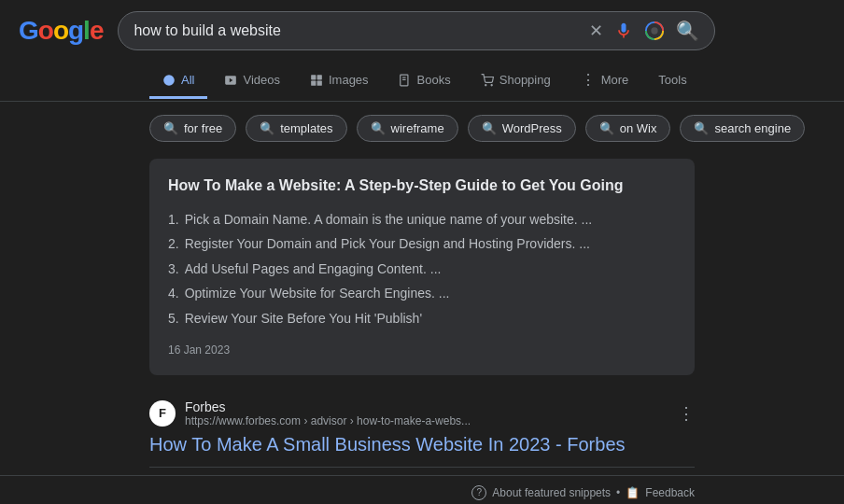  What do you see at coordinates (425, 81) in the screenshot?
I see `tab-books: Books` at bounding box center [425, 81].